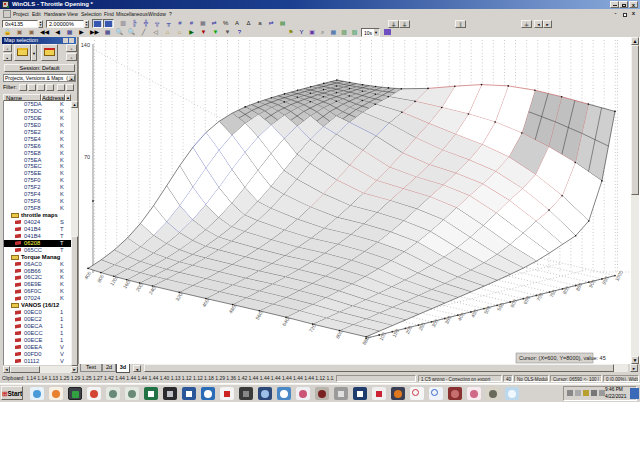 The image size is (640, 461). Describe the element at coordinates (382, 336) in the screenshot. I see `svg-text: 100` at that location.